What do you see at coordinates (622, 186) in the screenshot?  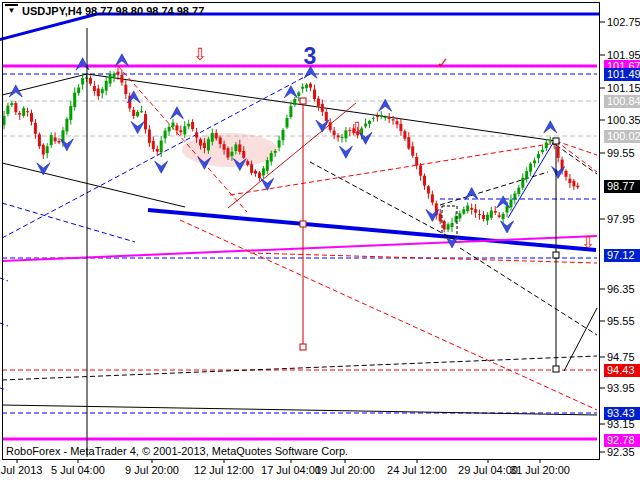 I see `price-level-badge: 98.77` at bounding box center [622, 186].